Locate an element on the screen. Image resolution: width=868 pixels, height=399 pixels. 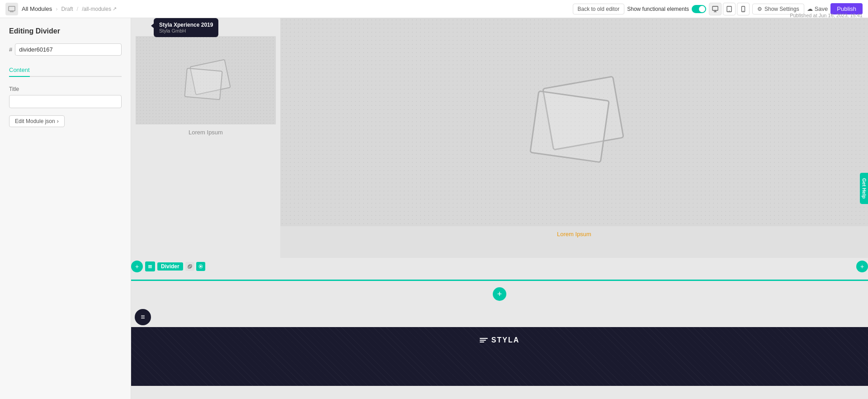
title-text-input is located at coordinates (65, 101).